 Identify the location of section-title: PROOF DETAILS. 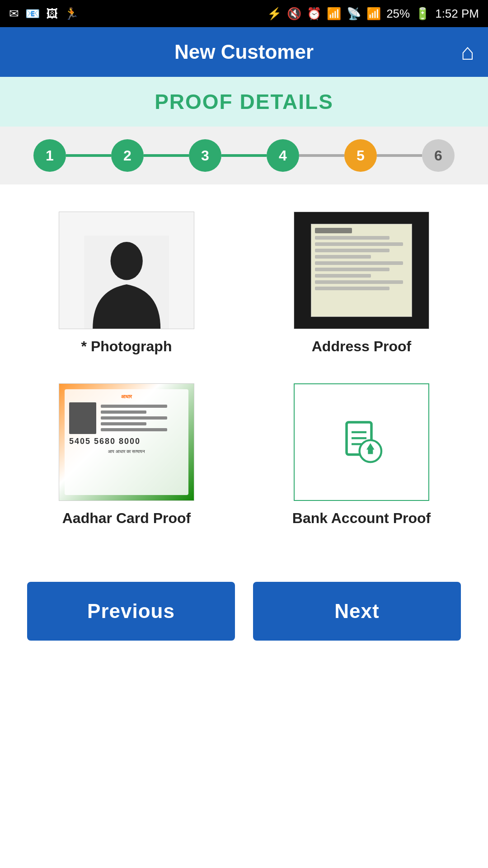
(244, 102).